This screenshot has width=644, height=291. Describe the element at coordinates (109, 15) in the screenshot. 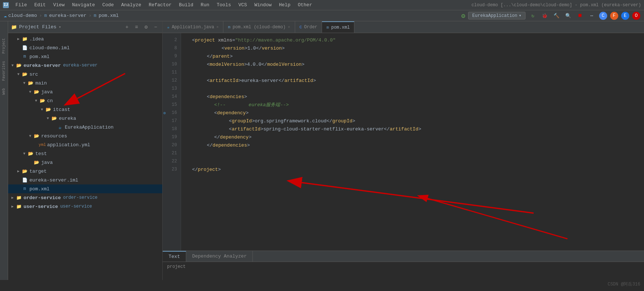

I see `breadcrumb-pom: pom.xml` at that location.